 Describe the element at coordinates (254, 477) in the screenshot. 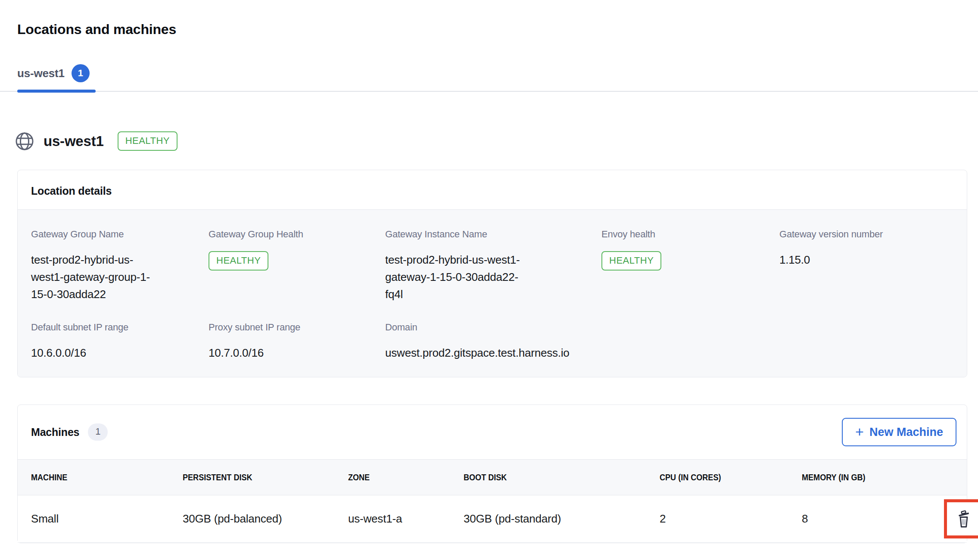

I see `column-persistent-disk: PERSISTENT DISK` at that location.